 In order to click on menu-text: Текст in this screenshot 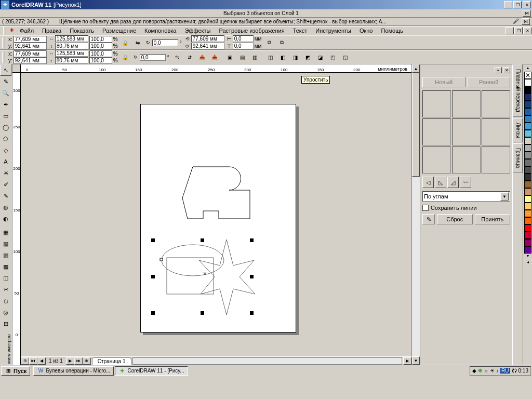, I will do `click(300, 31)`.